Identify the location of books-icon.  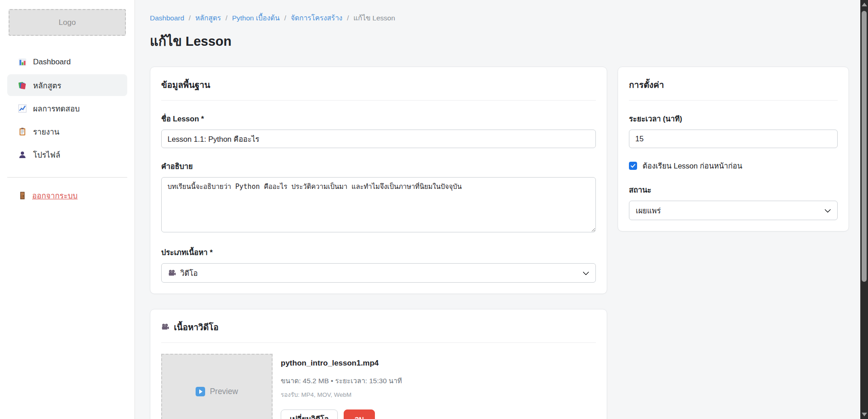
(23, 85).